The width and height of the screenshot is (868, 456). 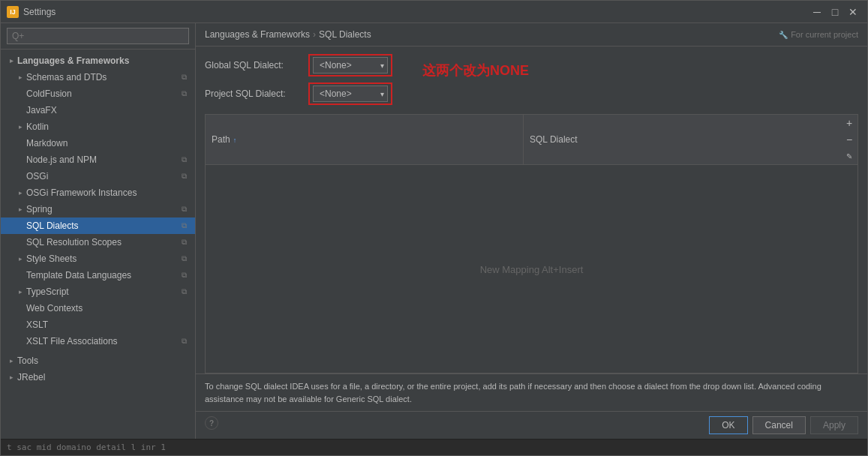 I want to click on path-column-header: Path, so click(x=365, y=140).